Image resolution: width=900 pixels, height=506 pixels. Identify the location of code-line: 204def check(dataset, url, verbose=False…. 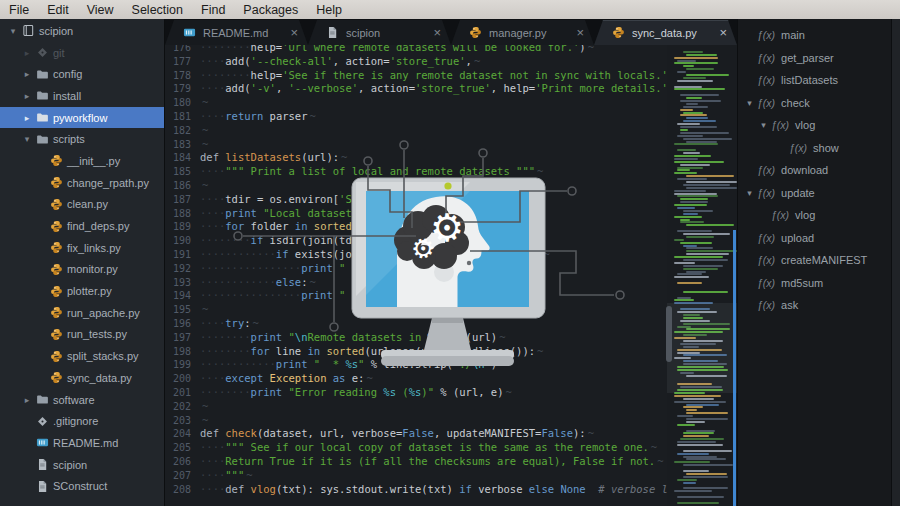
(416, 434).